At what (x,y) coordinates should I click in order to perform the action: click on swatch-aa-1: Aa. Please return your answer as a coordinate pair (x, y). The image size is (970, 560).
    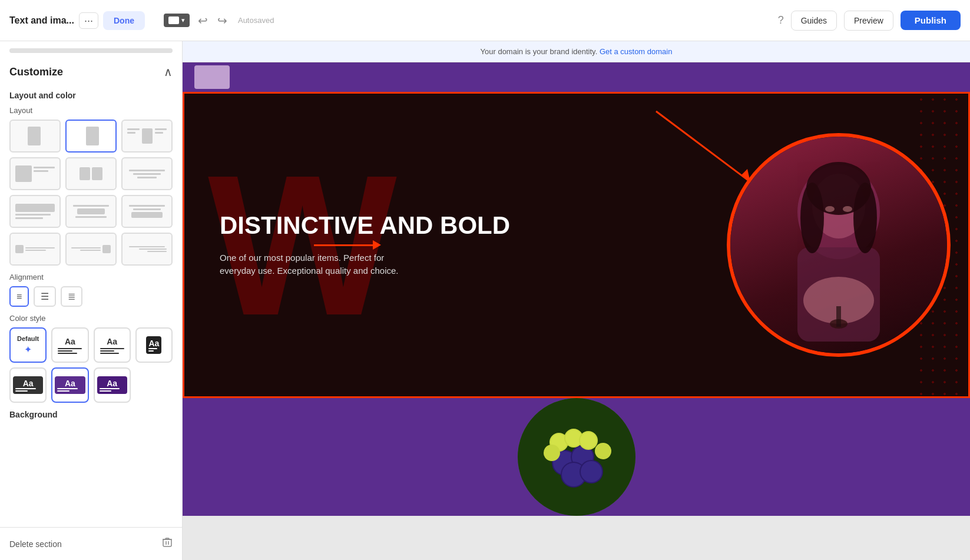
    Looking at the image, I should click on (70, 342).